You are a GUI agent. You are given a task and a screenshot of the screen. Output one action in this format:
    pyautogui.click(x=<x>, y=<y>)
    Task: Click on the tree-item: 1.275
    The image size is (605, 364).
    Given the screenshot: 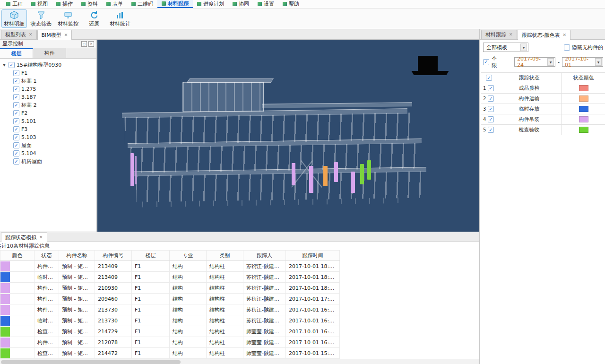 What is the action you would take?
    pyautogui.click(x=49, y=89)
    